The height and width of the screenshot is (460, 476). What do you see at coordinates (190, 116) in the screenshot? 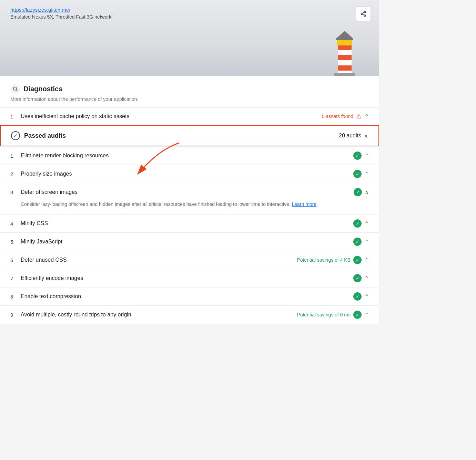
I see `diagnostics-item-1: 1 Uses inefficient cache policy on stati…` at bounding box center [190, 116].